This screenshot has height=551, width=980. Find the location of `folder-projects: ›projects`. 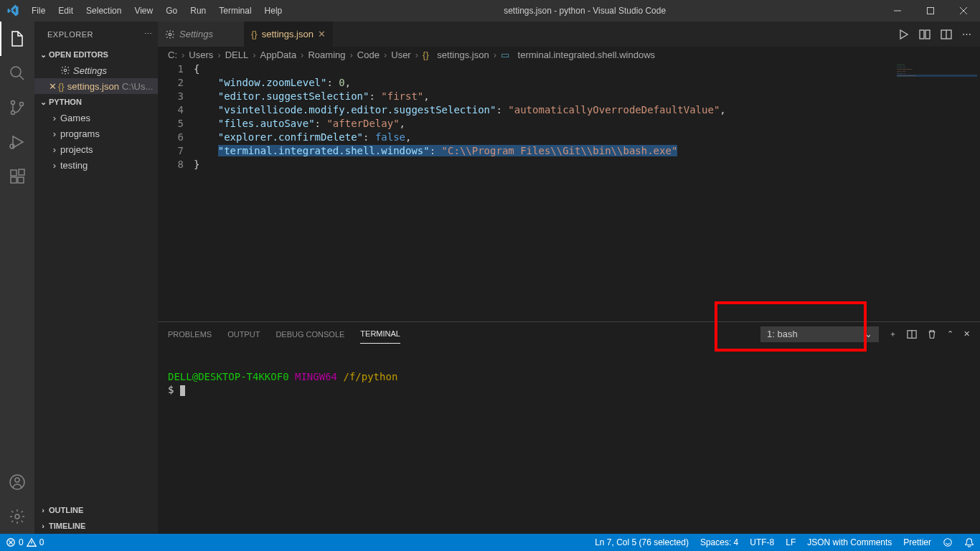

folder-projects: ›projects is located at coordinates (96, 149).